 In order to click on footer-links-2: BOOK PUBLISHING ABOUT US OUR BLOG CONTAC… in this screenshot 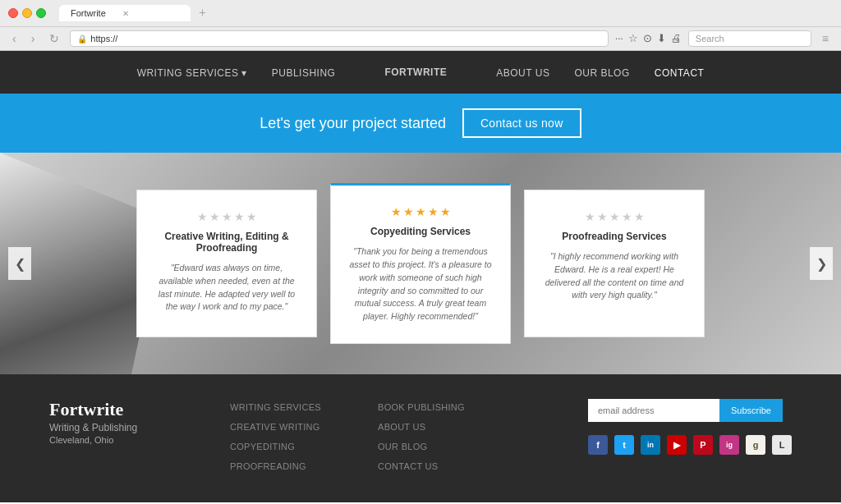, I will do `click(427, 436)`.